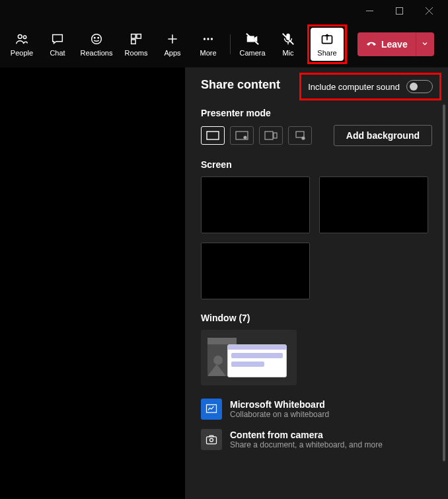 The width and height of the screenshot is (448, 499). What do you see at coordinates (370, 11) in the screenshot?
I see `minimize-button` at bounding box center [370, 11].